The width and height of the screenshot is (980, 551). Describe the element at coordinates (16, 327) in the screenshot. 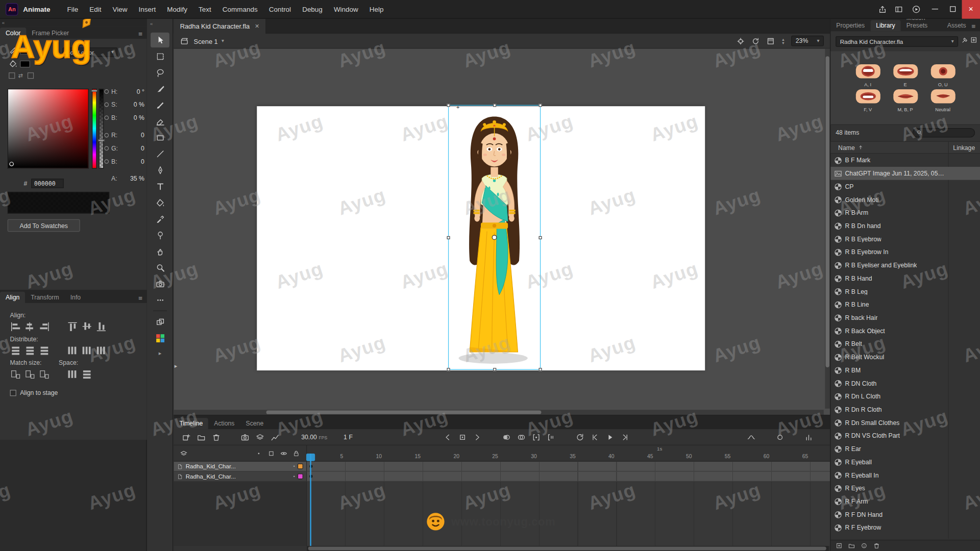

I see `align-left-button` at that location.